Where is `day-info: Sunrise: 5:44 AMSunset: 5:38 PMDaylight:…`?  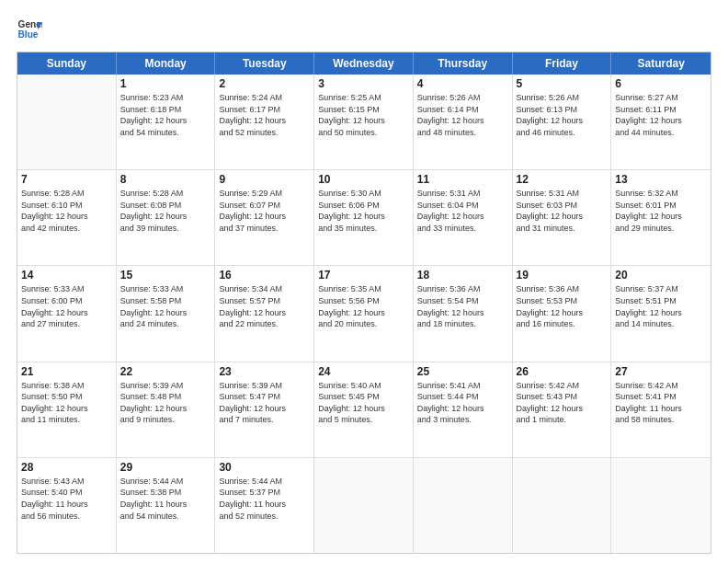
day-info: Sunrise: 5:44 AMSunset: 5:38 PMDaylight:… is located at coordinates (165, 499).